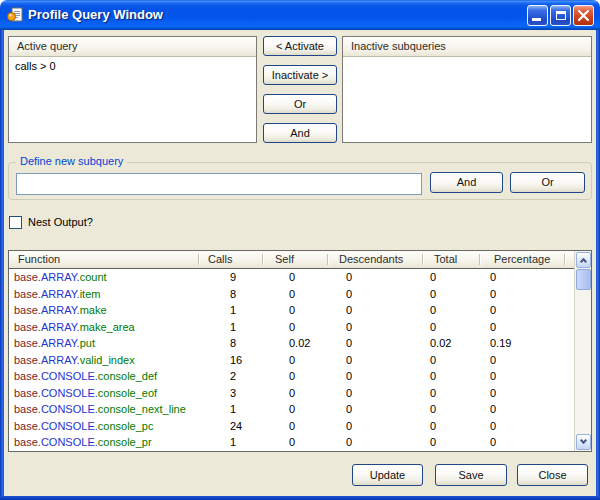  I want to click on column-header-calls: Calls, so click(220, 260).